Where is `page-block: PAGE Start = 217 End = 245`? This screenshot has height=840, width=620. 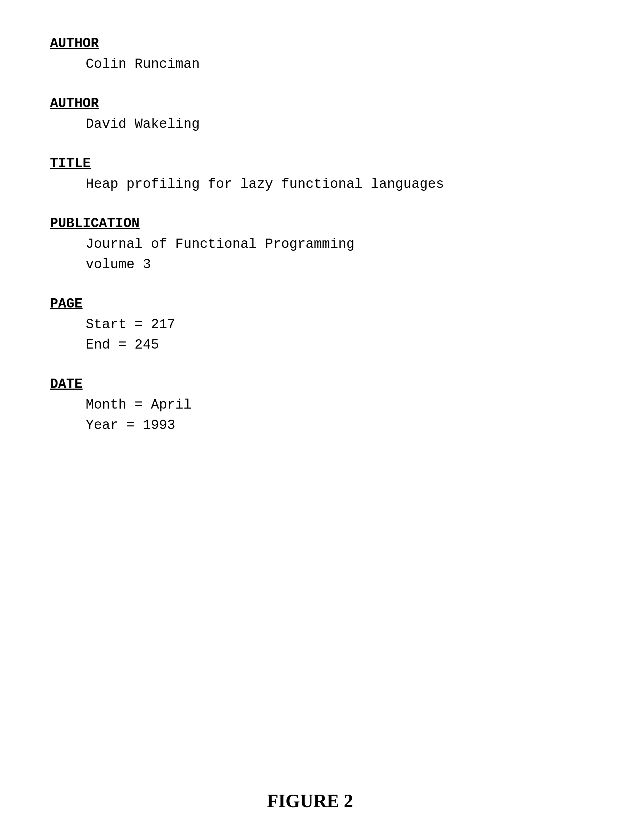 page-block: PAGE Start = 217 End = 245 is located at coordinates (321, 326).